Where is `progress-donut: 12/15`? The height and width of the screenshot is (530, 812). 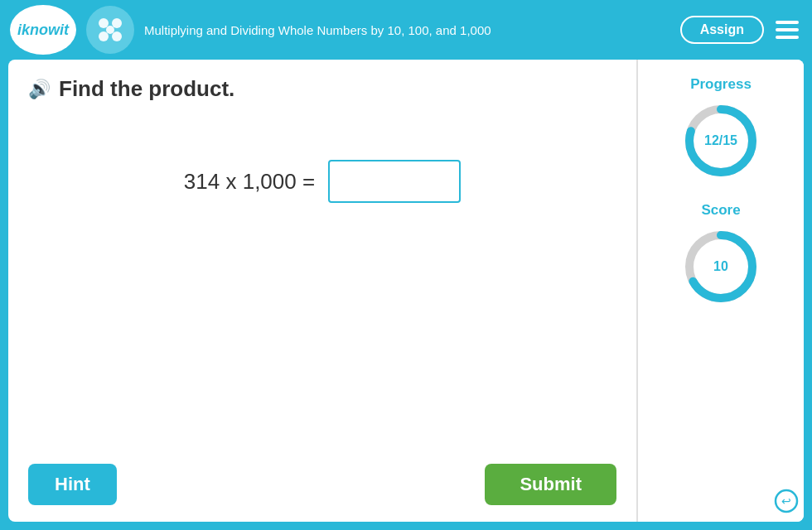 progress-donut: 12/15 is located at coordinates (721, 141).